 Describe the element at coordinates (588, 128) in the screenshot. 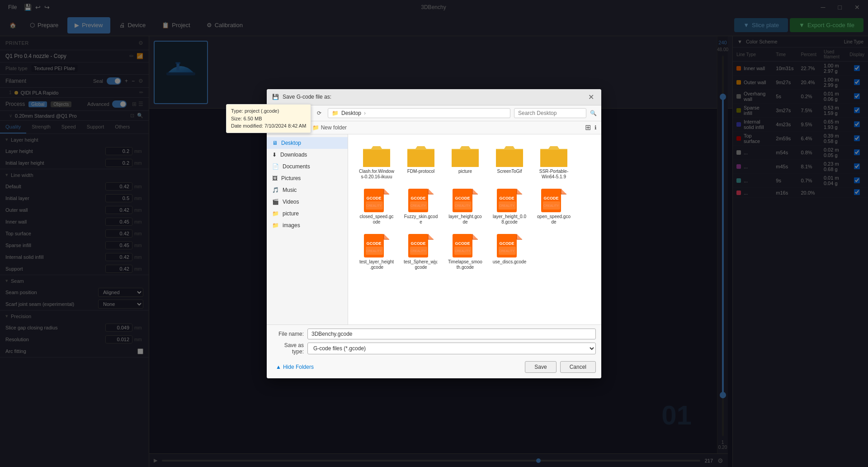

I see `view-toggle-icon: ⊞` at that location.